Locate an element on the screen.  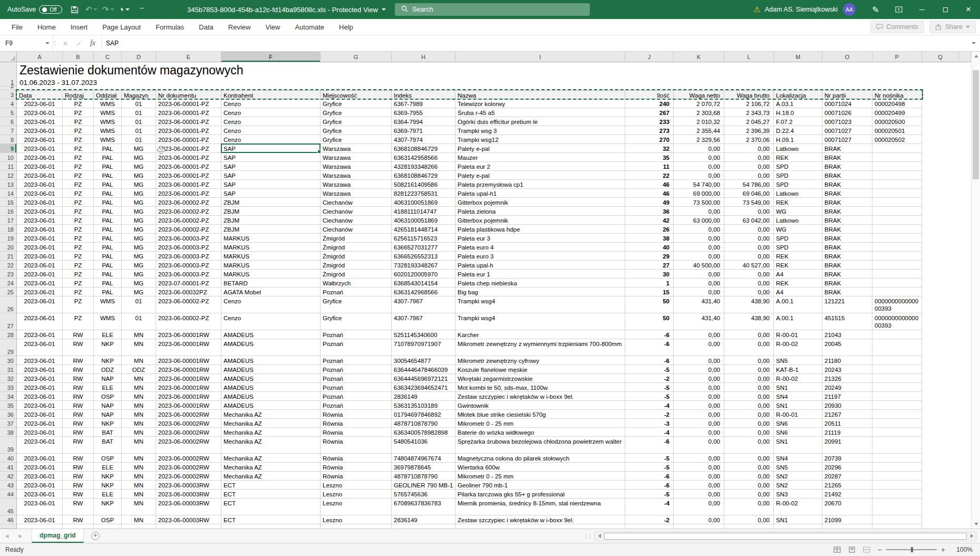
cell: 50 is located at coordinates (649, 322).